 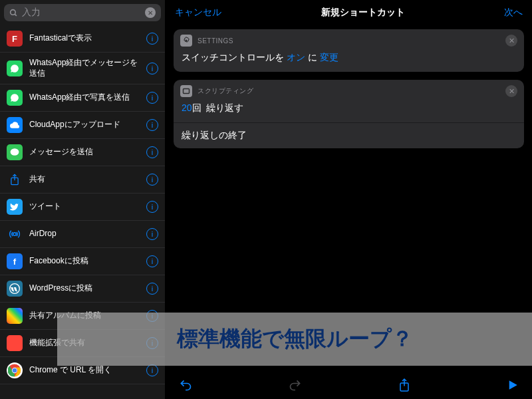 What do you see at coordinates (295, 339) in the screenshot?
I see `overlay-text: 標準機能で無限ループ？` at bounding box center [295, 339].